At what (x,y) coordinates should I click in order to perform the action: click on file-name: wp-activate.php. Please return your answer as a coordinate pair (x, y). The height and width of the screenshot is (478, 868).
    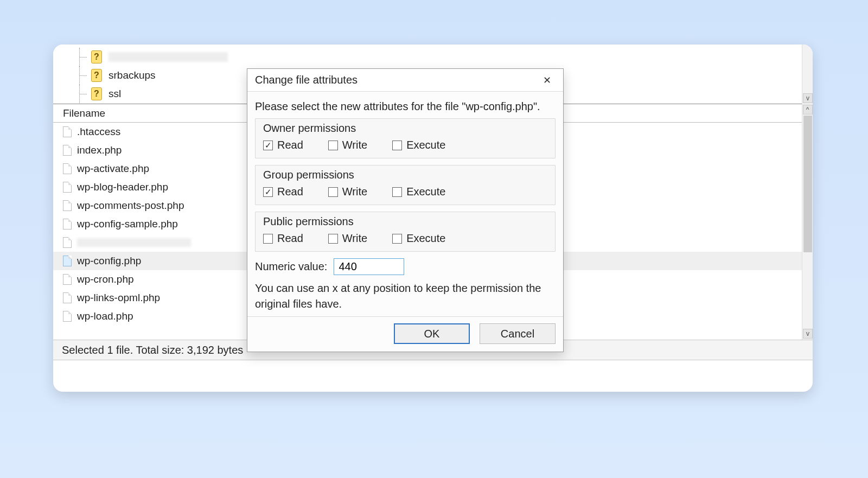
    Looking at the image, I should click on (113, 169).